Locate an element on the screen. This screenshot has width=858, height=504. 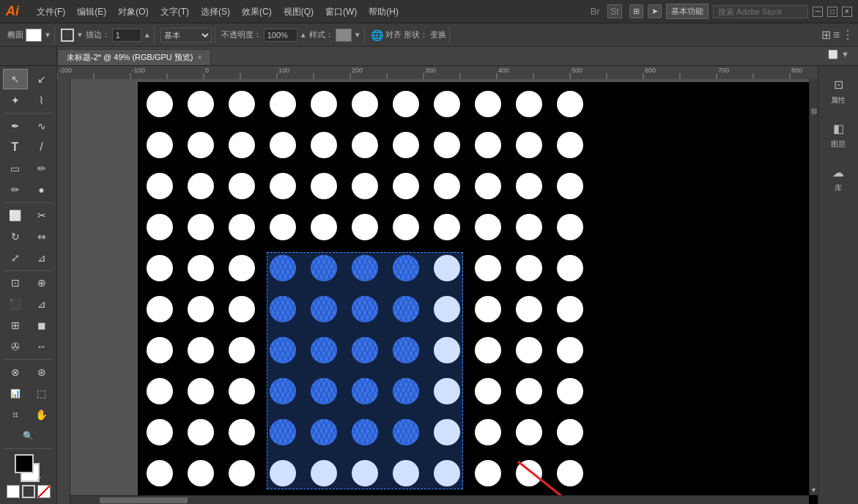
library-panel-btn: ☁ 库 is located at coordinates (838, 178).